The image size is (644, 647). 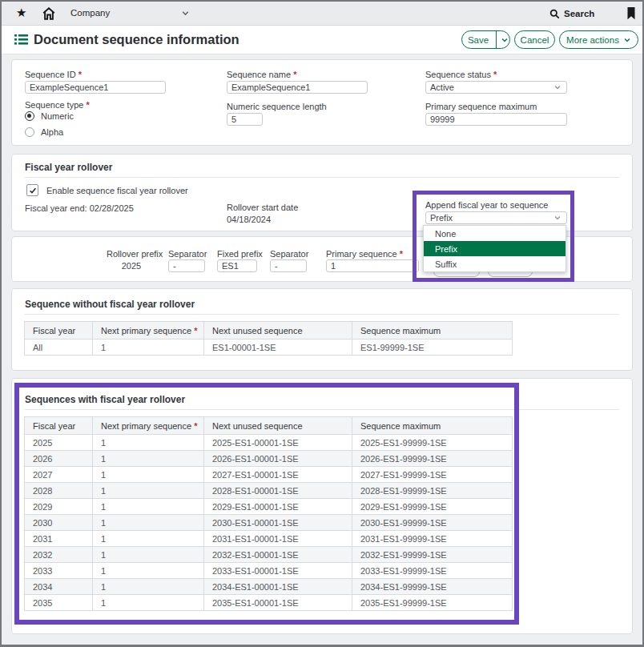 What do you see at coordinates (497, 119) in the screenshot?
I see `primary-max-input` at bounding box center [497, 119].